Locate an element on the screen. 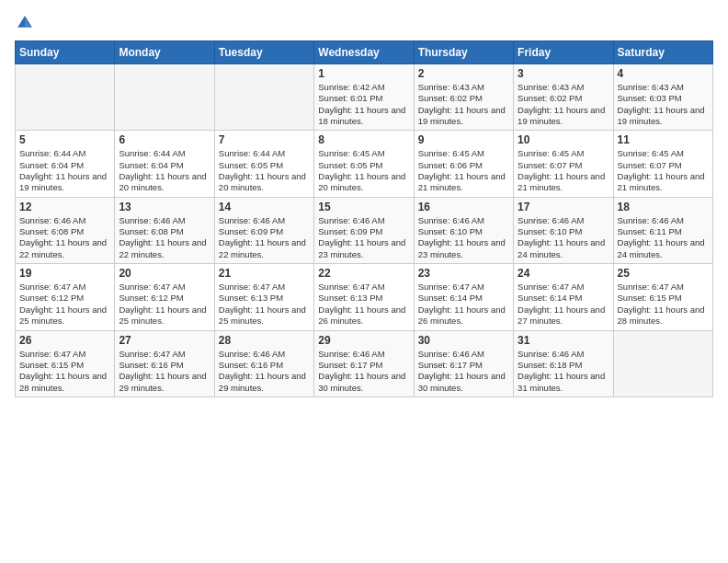  calendar-cell: 6Sunrise: 6:44 AM Sunset: 6:04 PM Daylig… is located at coordinates (165, 164).